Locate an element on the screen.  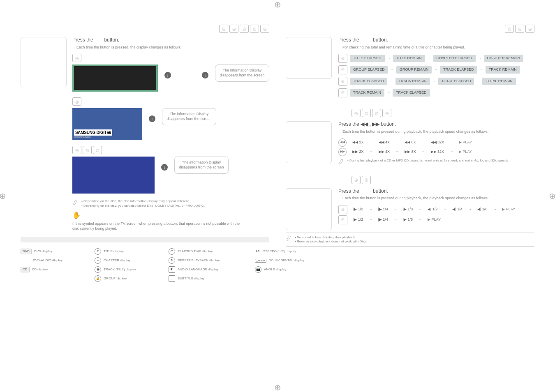
remain-row-4: ◎ TRACK REMAIN→ TRACK ELAPSED is located at coordinates (437, 93).